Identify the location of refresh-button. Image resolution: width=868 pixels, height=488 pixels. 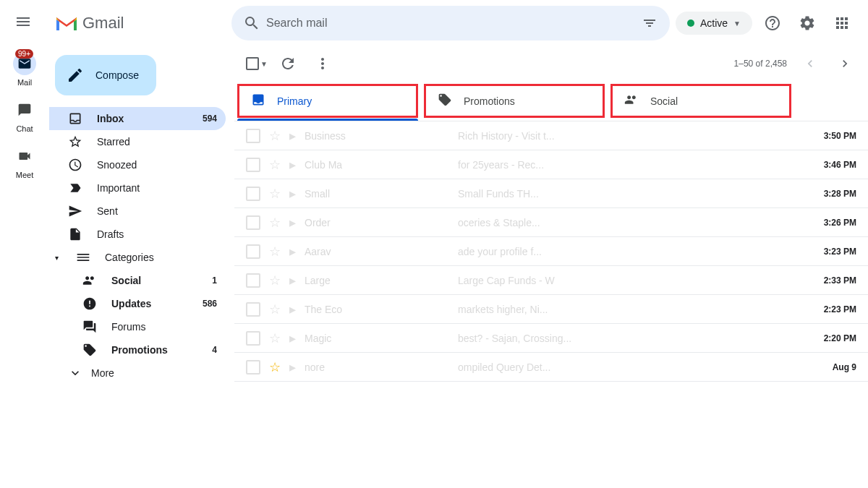
(288, 64).